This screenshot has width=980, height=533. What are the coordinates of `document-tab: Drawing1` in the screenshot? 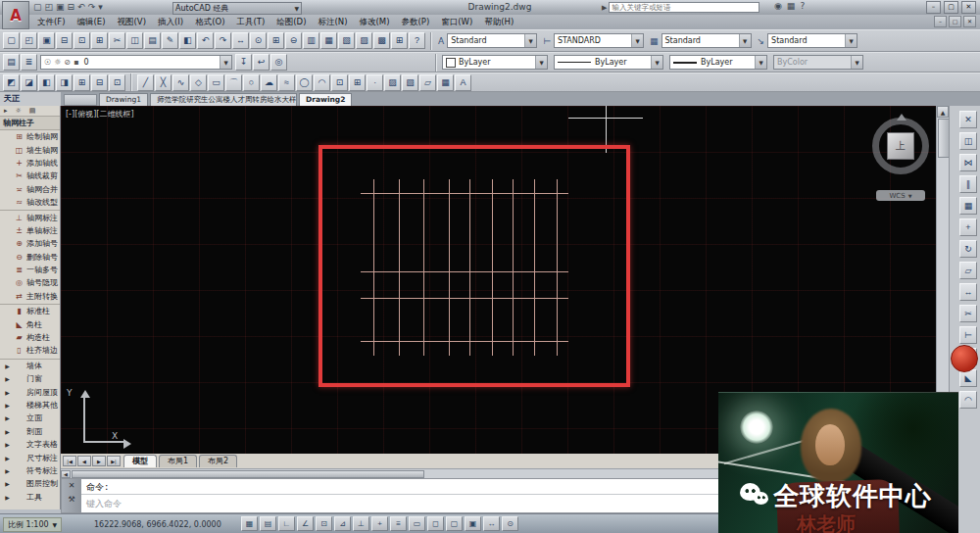 It's located at (123, 100).